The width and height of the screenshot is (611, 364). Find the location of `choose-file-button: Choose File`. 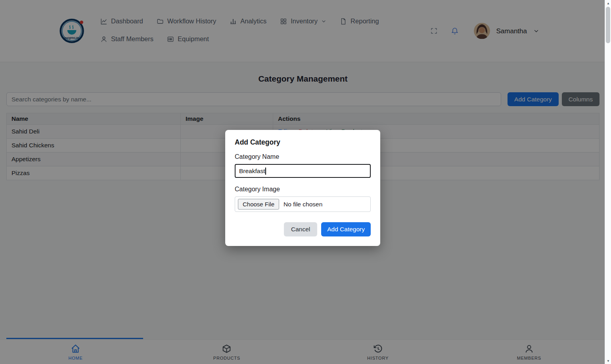

choose-file-button: Choose File is located at coordinates (259, 204).